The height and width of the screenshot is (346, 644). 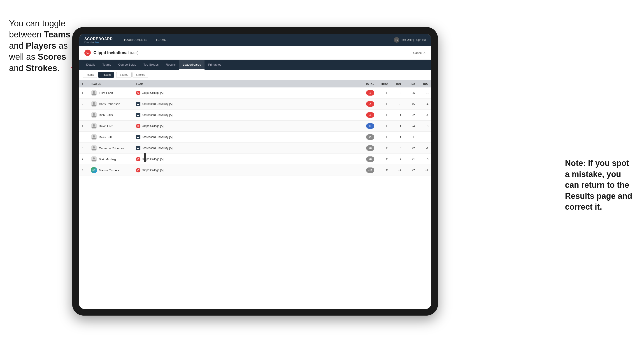 What do you see at coordinates (368, 137) in the screenshot?
I see `cell-total: +1` at bounding box center [368, 137].